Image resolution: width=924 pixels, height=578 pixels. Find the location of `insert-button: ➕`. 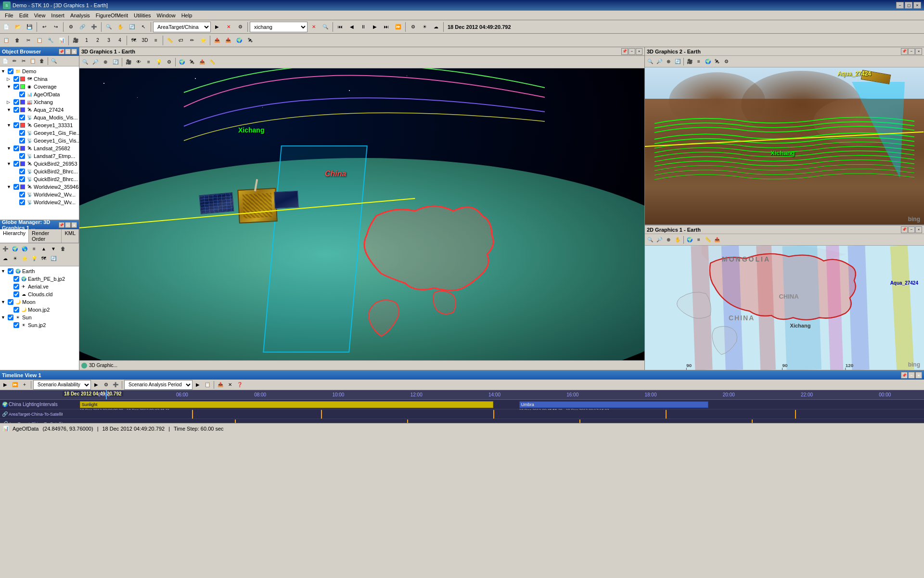

insert-button: ➕ is located at coordinates (94, 27).